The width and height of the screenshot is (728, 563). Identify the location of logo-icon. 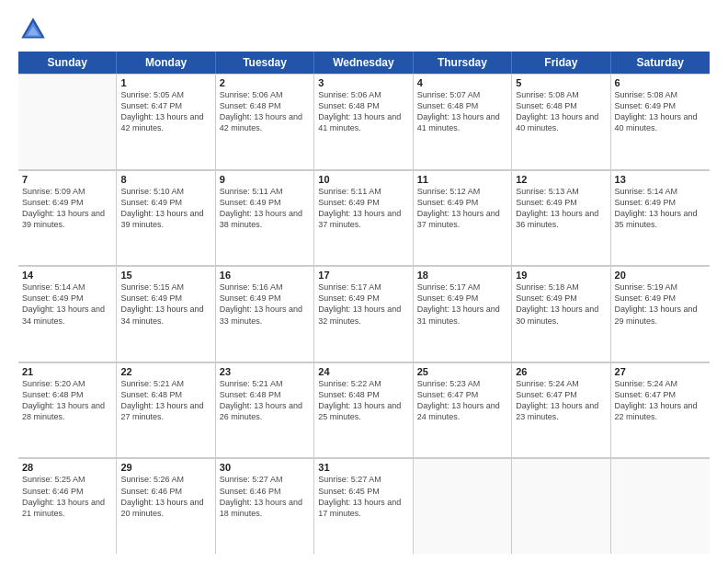
(33, 29).